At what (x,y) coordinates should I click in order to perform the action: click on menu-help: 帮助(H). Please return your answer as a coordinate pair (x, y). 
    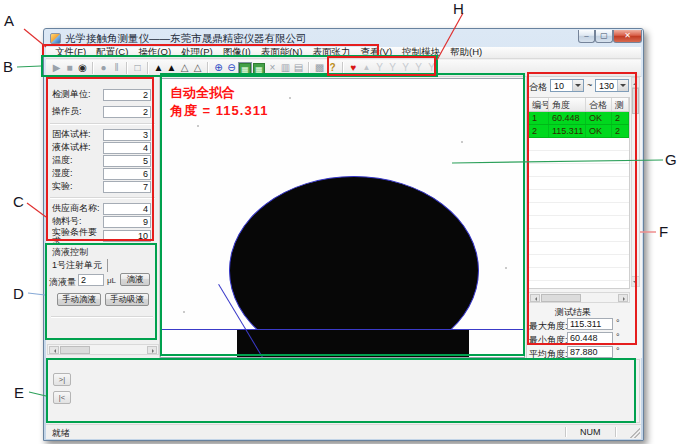
    Looking at the image, I should click on (466, 52).